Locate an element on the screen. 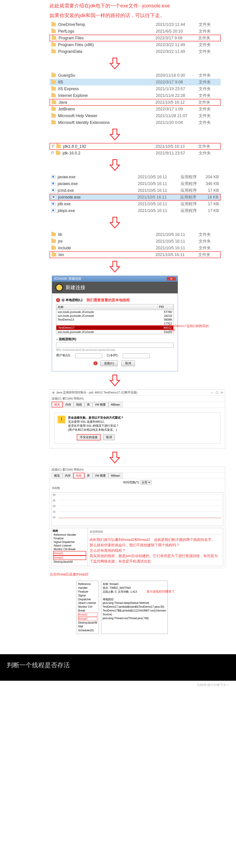 The width and height of the screenshot is (236, 868). file-row: lib2021/10/5 16:11文件夹 is located at coordinates (135, 235).